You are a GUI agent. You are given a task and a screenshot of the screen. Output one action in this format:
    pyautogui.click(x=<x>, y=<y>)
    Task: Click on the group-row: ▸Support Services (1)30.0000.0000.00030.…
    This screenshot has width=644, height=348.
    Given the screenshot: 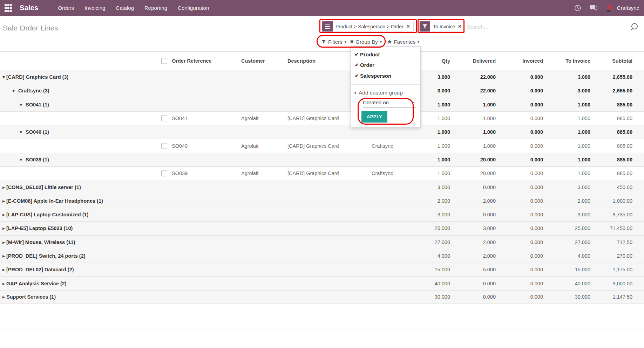 What is the action you would take?
    pyautogui.click(x=322, y=297)
    